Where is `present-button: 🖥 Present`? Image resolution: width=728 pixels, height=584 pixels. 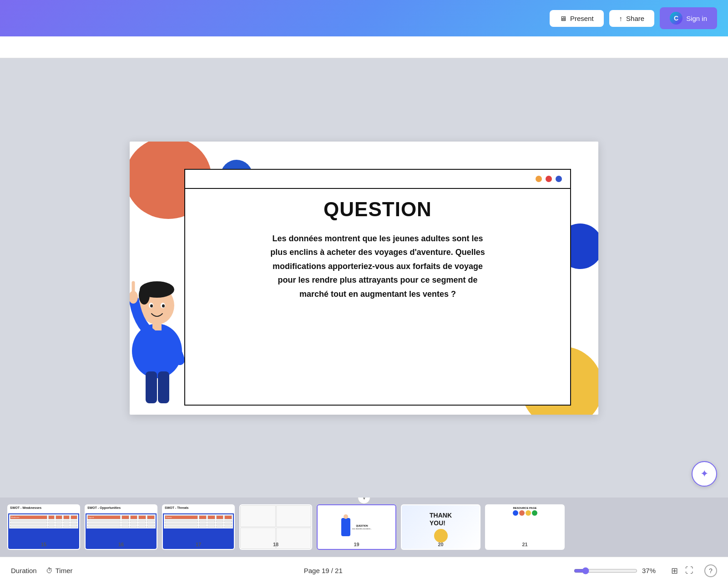
present-button: 🖥 Present is located at coordinates (577, 18).